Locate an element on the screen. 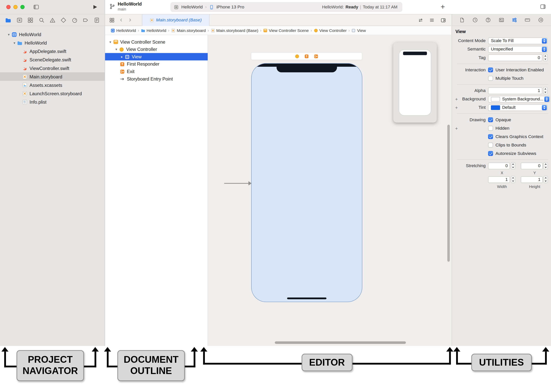 The height and width of the screenshot is (392, 551). vertical-scrollbar is located at coordinates (449, 193).